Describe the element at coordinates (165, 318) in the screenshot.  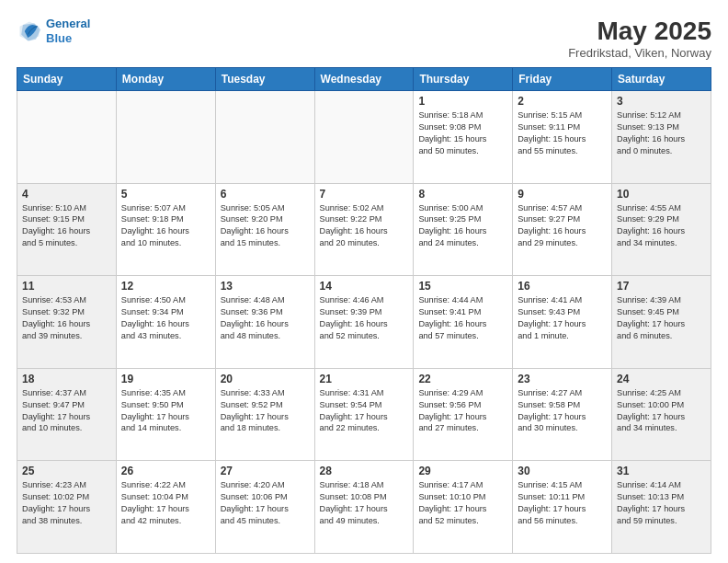
I see `day-info: Sunrise: 4:50 AM Sunset: 9:34 PM Dayligh…` at that location.